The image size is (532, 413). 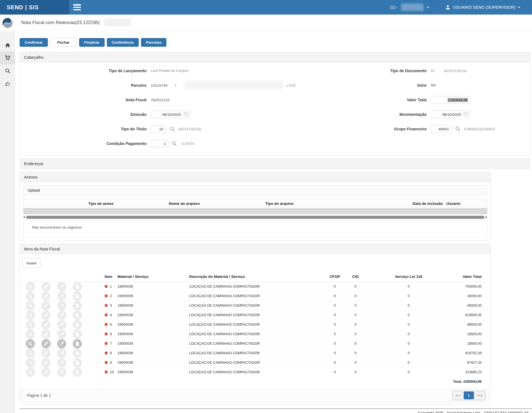 What do you see at coordinates (34, 43) in the screenshot?
I see `confirmar-button: Confirmar` at bounding box center [34, 43].